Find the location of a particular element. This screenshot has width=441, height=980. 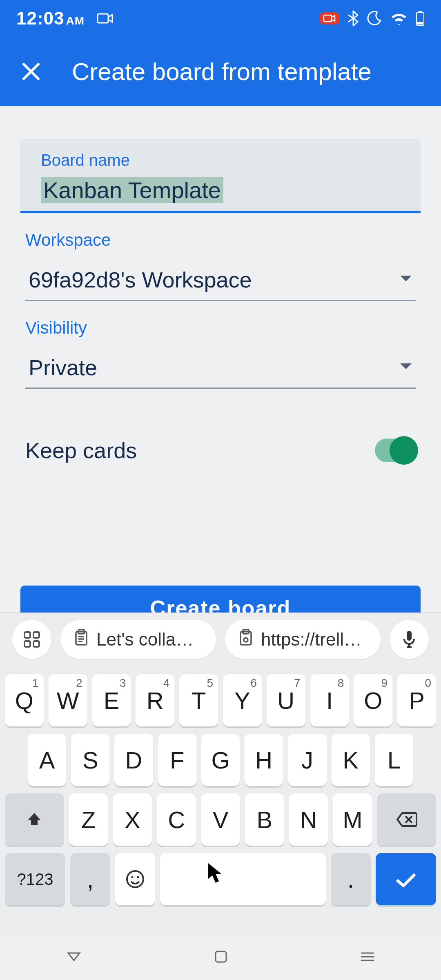

key-f: F is located at coordinates (177, 760).